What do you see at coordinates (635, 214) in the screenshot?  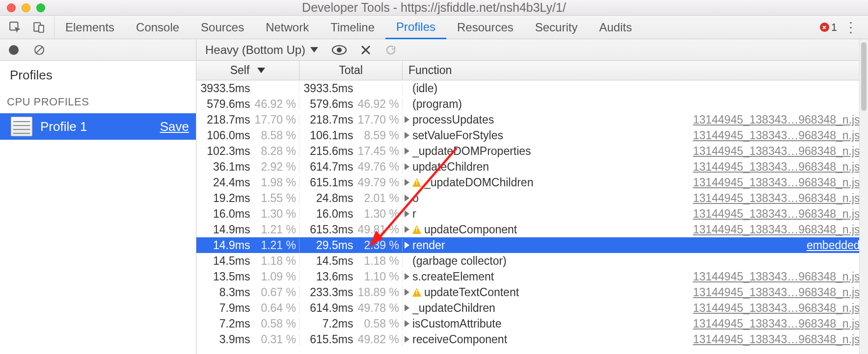 I see `function-cell: r13144945_138343…968348_n.js:` at bounding box center [635, 214].